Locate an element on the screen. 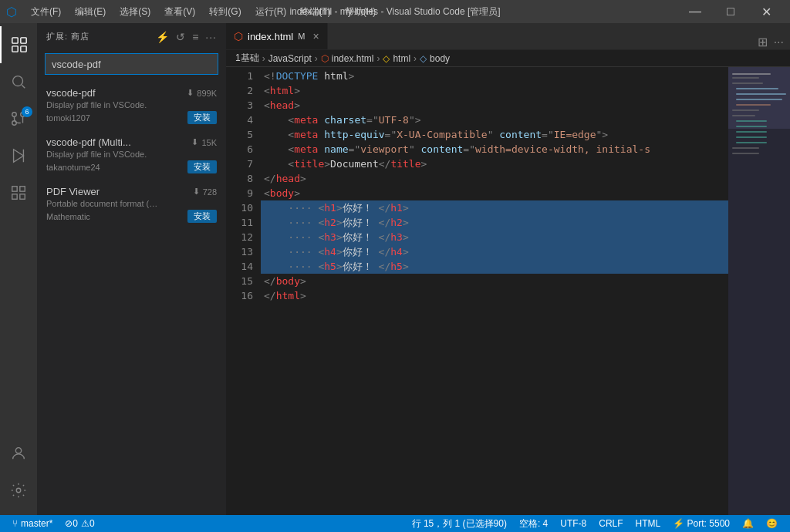  breadcrumb-item-2: JavaScript is located at coordinates (290, 59).